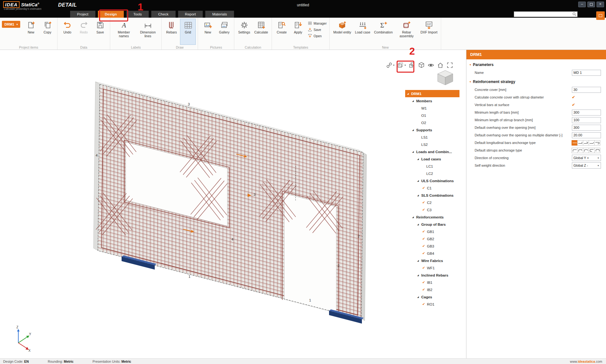 The image size is (606, 364). What do you see at coordinates (317, 36) in the screenshot?
I see `ribbon-button-templates-open: Open` at bounding box center [317, 36].